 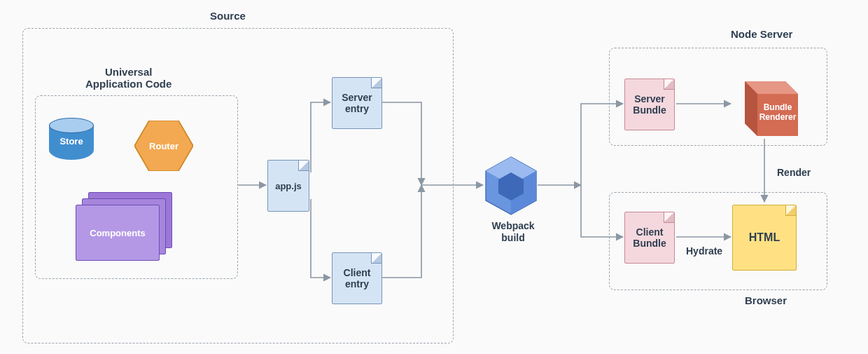 What do you see at coordinates (288, 186) in the screenshot?
I see `node-app-js: app.js` at bounding box center [288, 186].